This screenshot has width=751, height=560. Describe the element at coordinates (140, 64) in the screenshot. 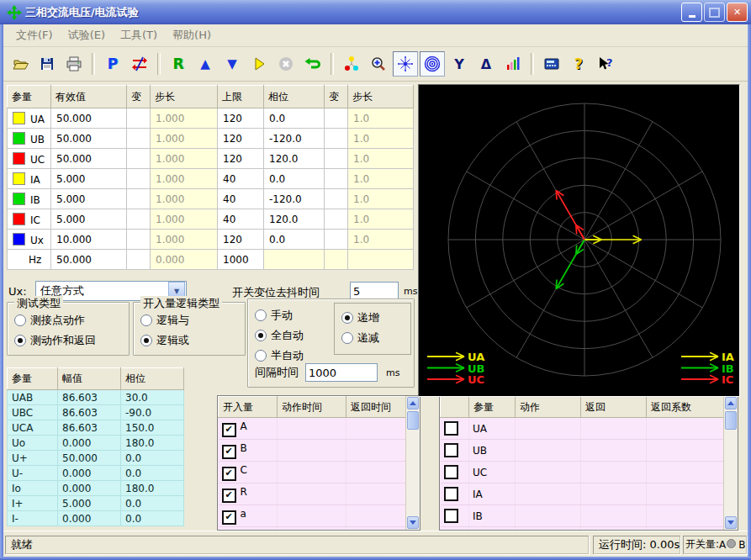

I see `phase-swap-button` at that location.